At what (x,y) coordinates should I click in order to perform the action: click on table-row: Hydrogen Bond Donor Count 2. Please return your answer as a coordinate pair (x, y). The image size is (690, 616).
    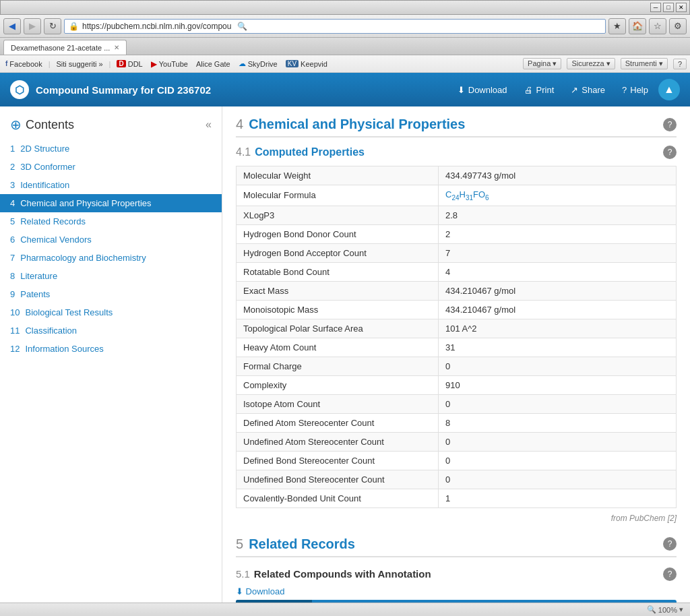
    Looking at the image, I should click on (457, 234).